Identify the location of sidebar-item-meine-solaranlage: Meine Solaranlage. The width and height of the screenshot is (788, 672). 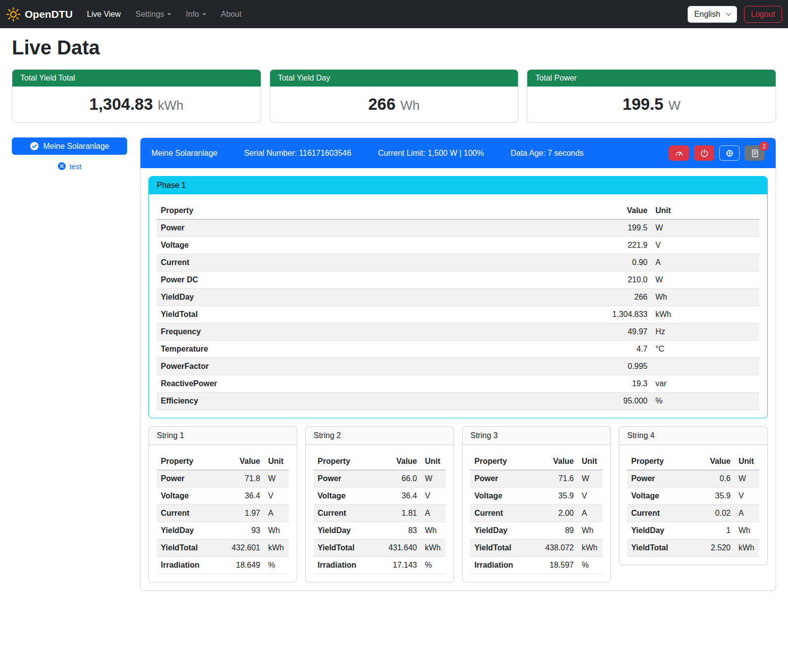
(69, 146).